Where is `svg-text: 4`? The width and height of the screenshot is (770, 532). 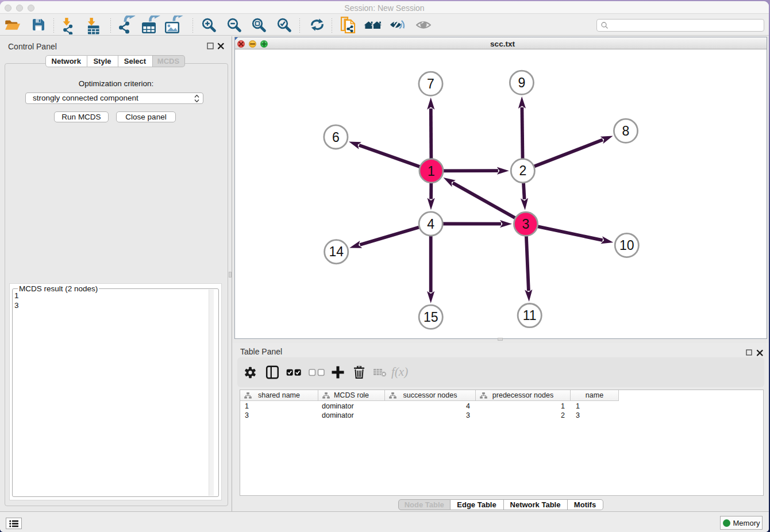
svg-text: 4 is located at coordinates (431, 224).